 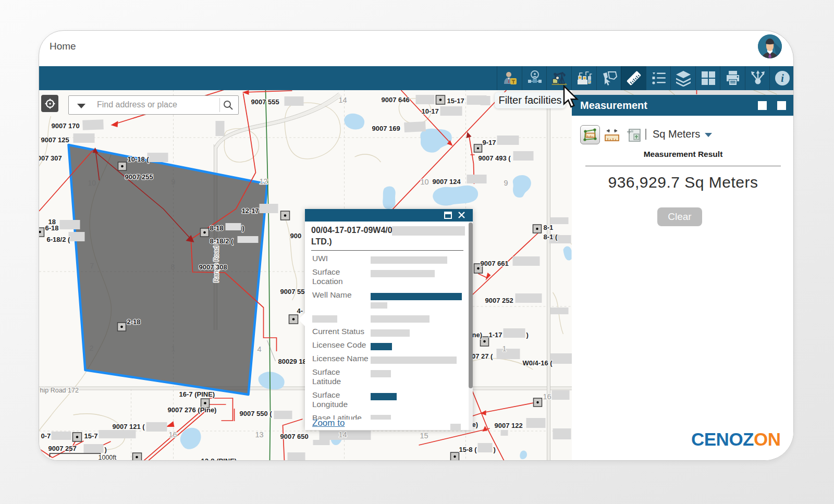 I want to click on svg-text: 9007 661, so click(x=495, y=264).